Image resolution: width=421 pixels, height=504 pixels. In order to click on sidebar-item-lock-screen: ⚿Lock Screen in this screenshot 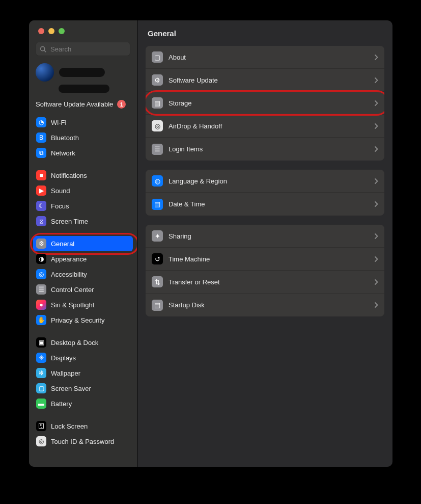, I will do `click(83, 426)`.